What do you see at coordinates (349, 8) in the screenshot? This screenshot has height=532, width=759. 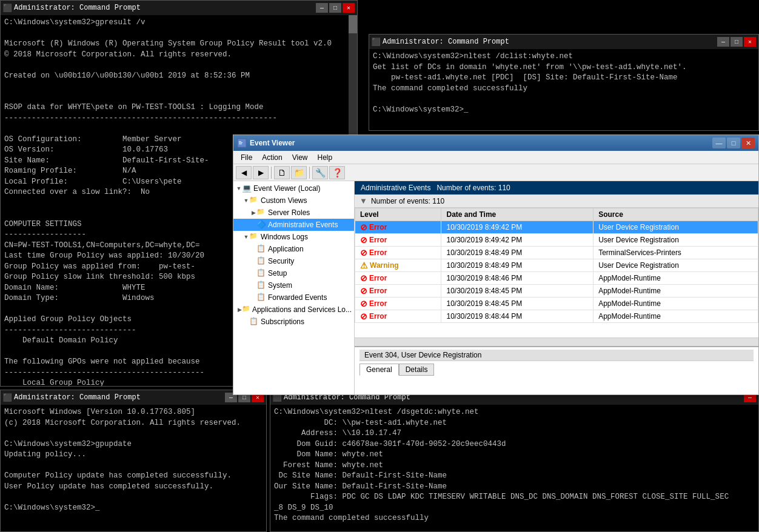 I see `close-button-1: ✕` at bounding box center [349, 8].